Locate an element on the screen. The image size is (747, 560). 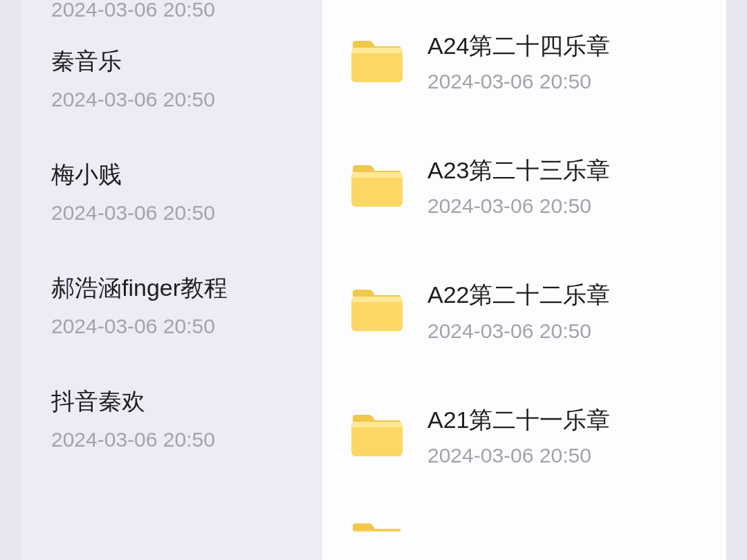
folder-title: A22第二十二乐章 is located at coordinates (566, 295).